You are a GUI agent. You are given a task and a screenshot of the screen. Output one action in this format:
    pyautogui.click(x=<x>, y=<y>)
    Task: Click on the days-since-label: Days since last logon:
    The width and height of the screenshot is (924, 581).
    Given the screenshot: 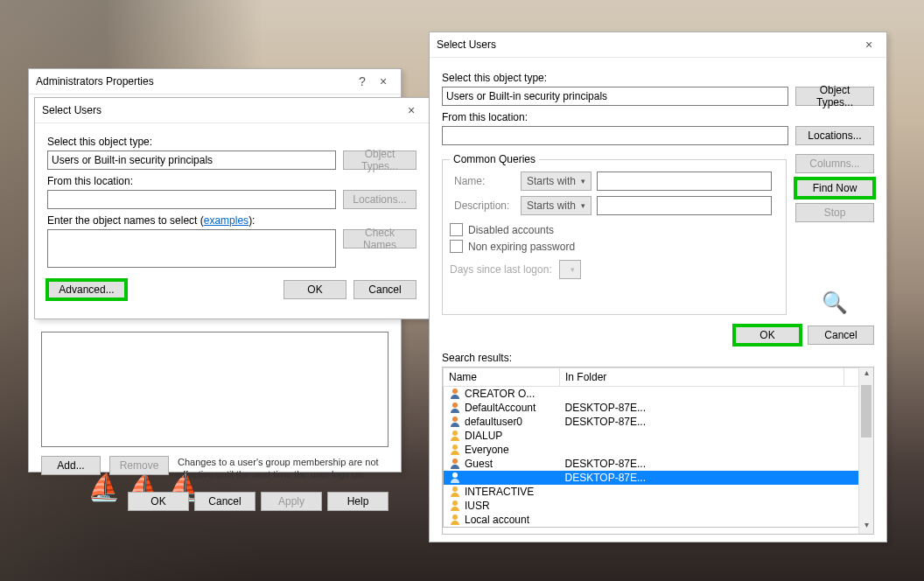 What is the action you would take?
    pyautogui.click(x=500, y=270)
    